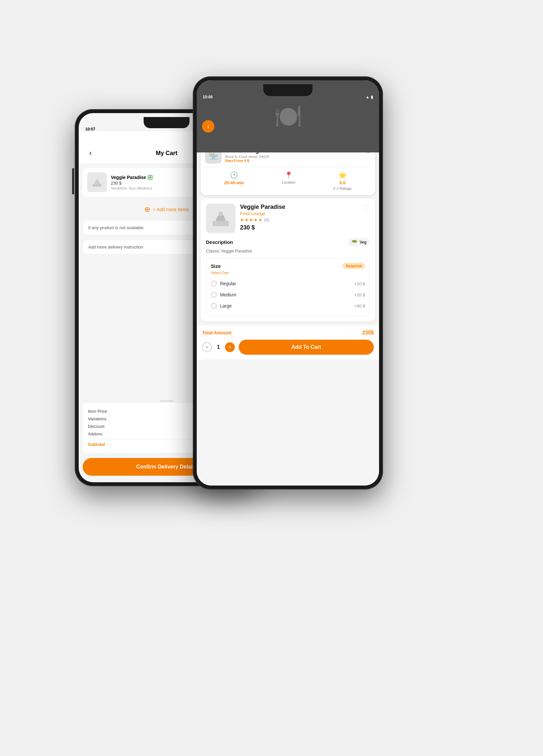 Image resolution: width=543 pixels, height=756 pixels. Describe the element at coordinates (150, 177) in the screenshot. I see `veg-badge` at that location.